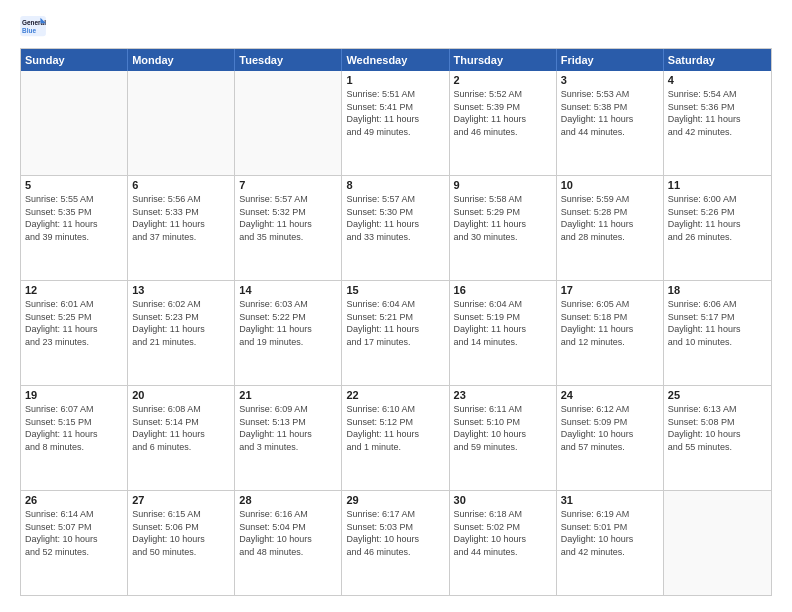 Image resolution: width=792 pixels, height=612 pixels. I want to click on day-cell-28: 28Sunrise: 6:16 AM Sunset: 5:04 PM Dayli…, so click(288, 543).